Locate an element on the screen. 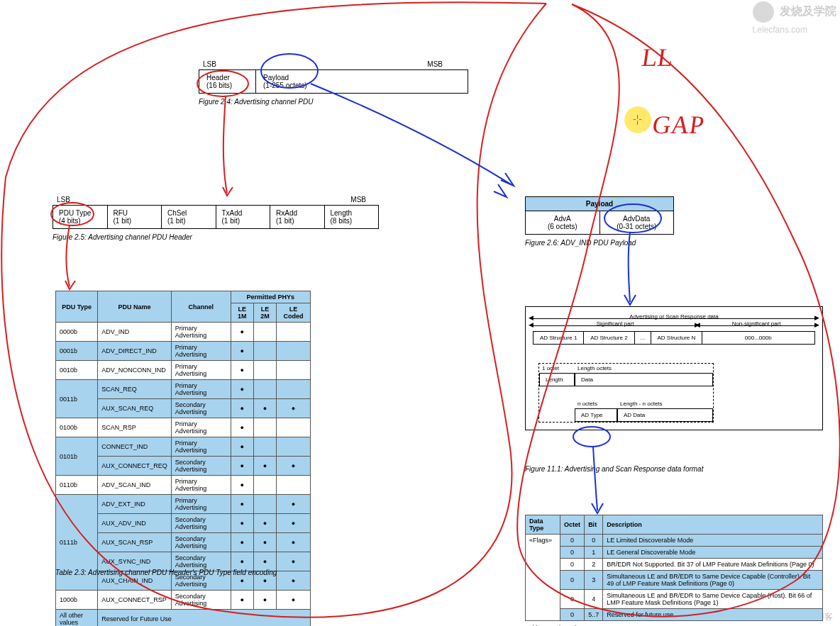 The height and width of the screenshot is (626, 840). table-1-4: Data Type Octet Bit Description «Flags»0… is located at coordinates (674, 568).